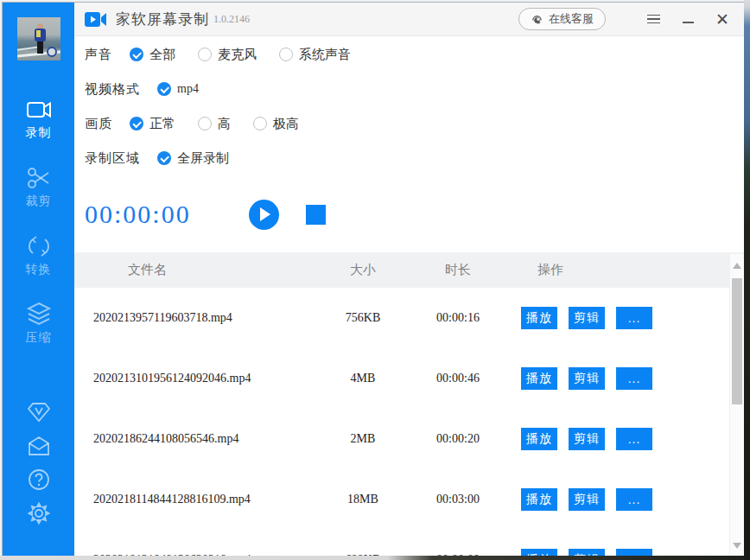 The image size is (750, 560). Describe the element at coordinates (410, 19) in the screenshot. I see `title-bar: 家软屏幕录制 1.0.2146 在线客服 ✕` at that location.